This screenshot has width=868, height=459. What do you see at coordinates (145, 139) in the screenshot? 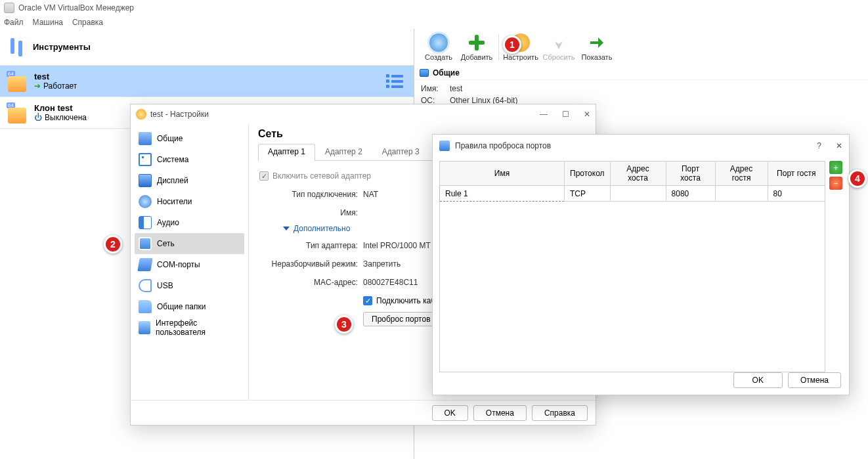
I see `general-icon` at bounding box center [145, 139].